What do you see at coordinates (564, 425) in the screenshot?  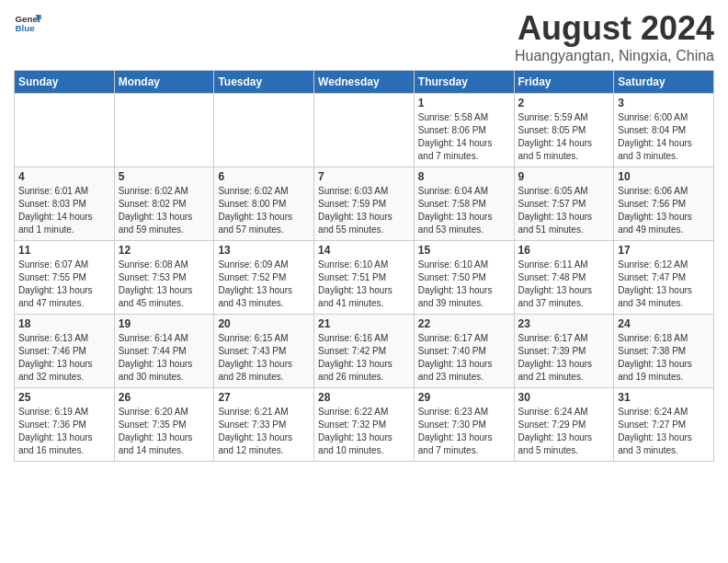 I see `calendar-cell: 30Sunrise: 6:24 AM Sunset: 7:29 PM Dayli…` at bounding box center [564, 425].